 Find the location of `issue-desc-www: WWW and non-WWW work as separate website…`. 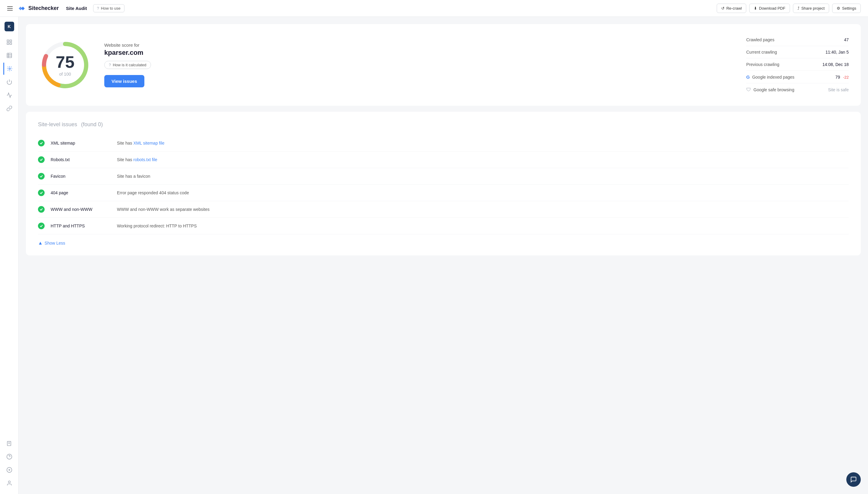

issue-desc-www: WWW and non-WWW work as separate website… is located at coordinates (483, 209).